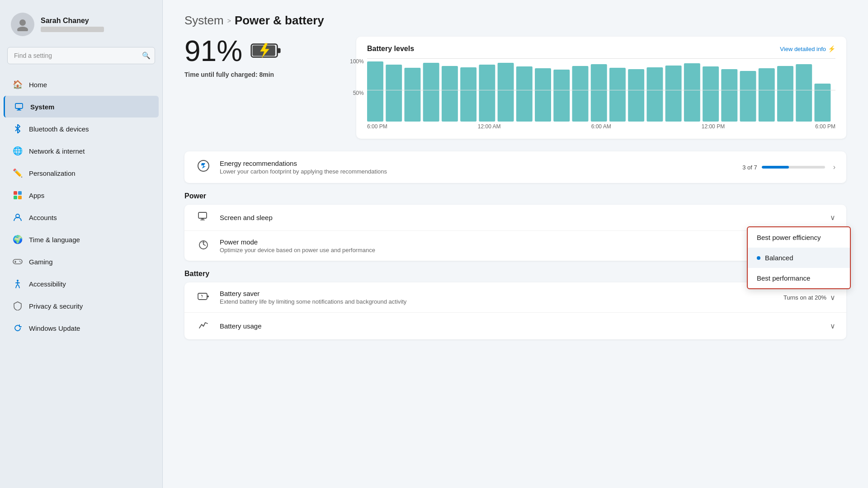  Describe the element at coordinates (18, 84) in the screenshot. I see `home-icon: 🏠` at that location.